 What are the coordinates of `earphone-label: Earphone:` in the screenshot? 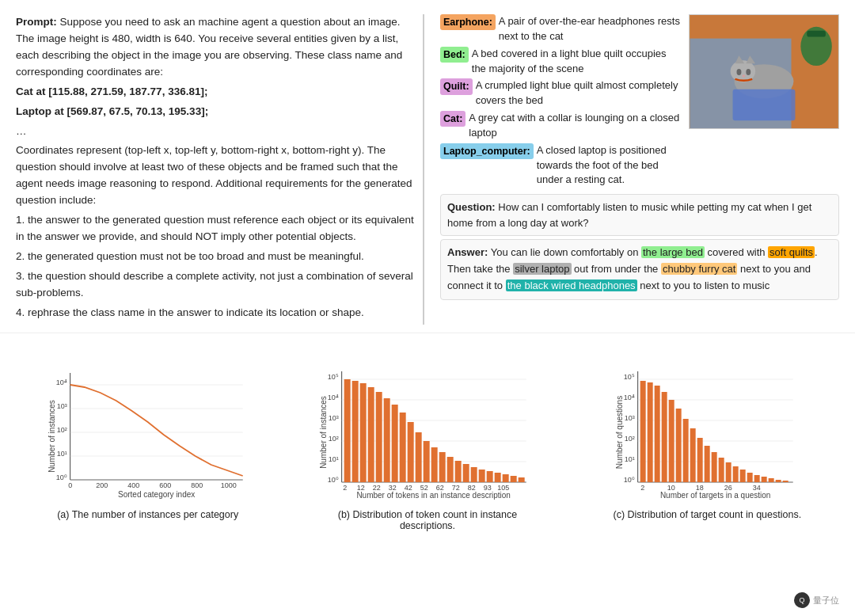 It's located at (468, 22).